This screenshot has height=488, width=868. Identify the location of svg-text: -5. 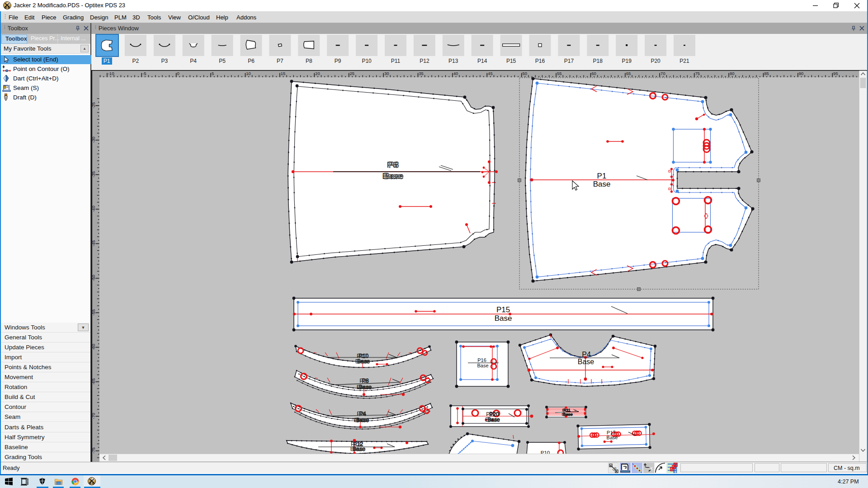
(144, 73).